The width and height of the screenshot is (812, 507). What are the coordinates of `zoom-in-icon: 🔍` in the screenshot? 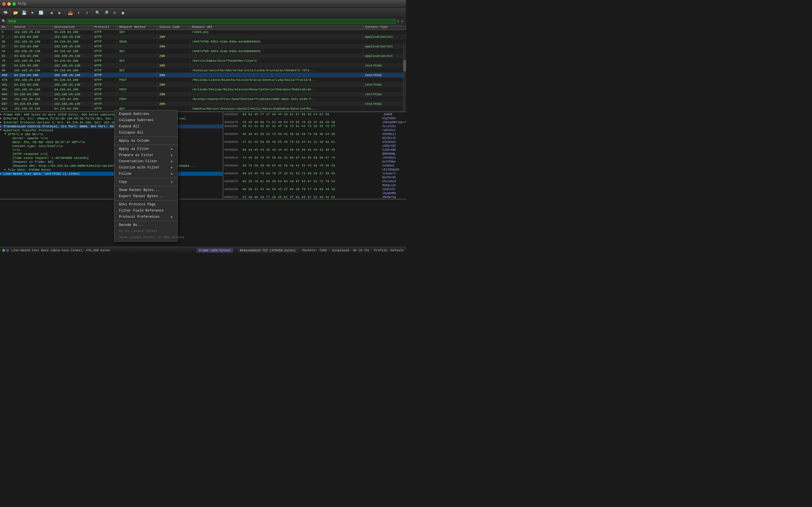 It's located at (97, 13).